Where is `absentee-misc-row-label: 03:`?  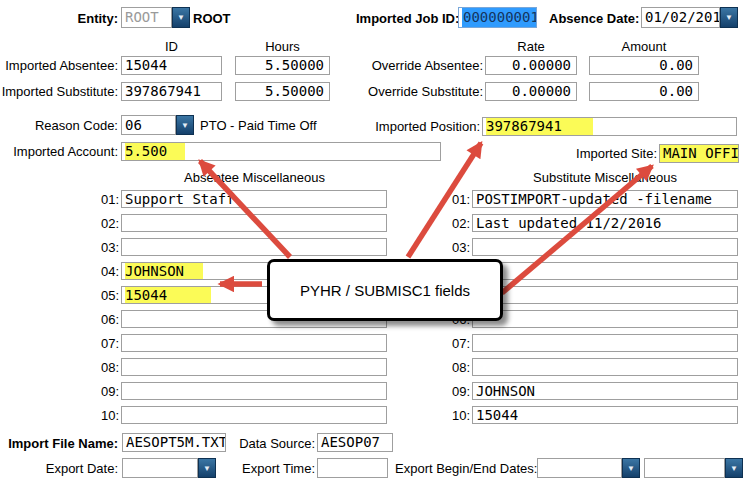
absentee-misc-row-label: 03: is located at coordinates (104, 248).